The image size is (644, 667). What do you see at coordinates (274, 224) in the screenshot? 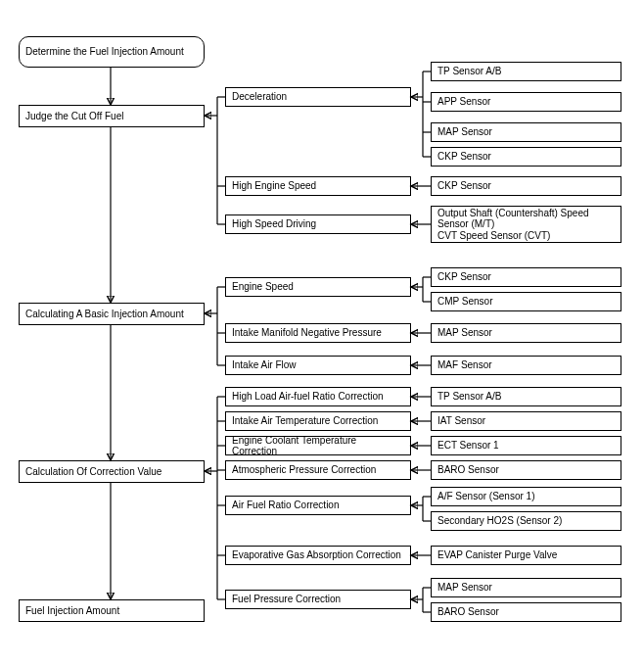
I see `label: High Speed Driving` at bounding box center [274, 224].